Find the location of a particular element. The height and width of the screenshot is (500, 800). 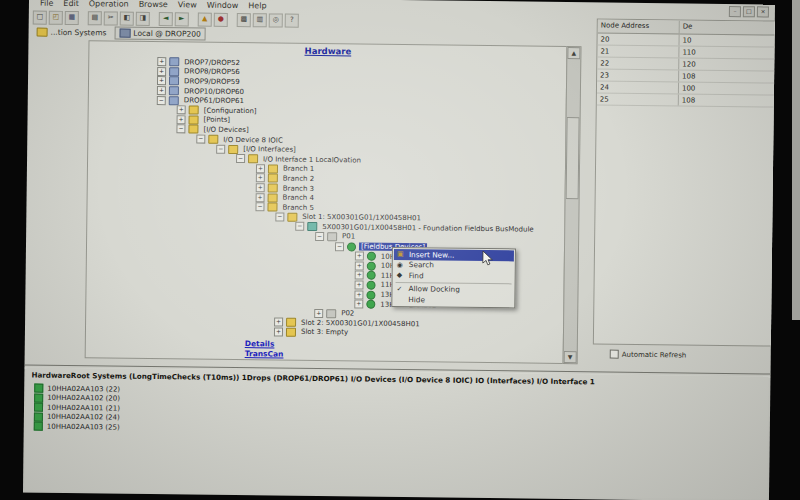

cut-icon: ✂ is located at coordinates (111, 18).